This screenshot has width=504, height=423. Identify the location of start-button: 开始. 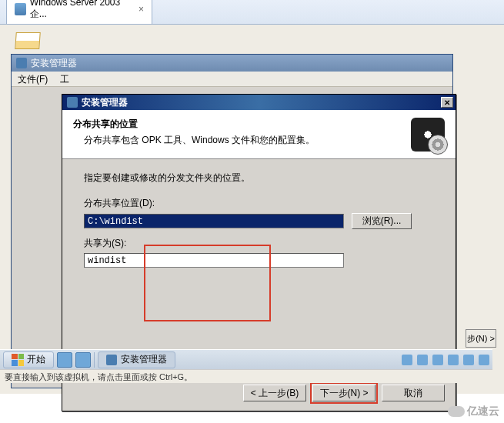
(28, 360).